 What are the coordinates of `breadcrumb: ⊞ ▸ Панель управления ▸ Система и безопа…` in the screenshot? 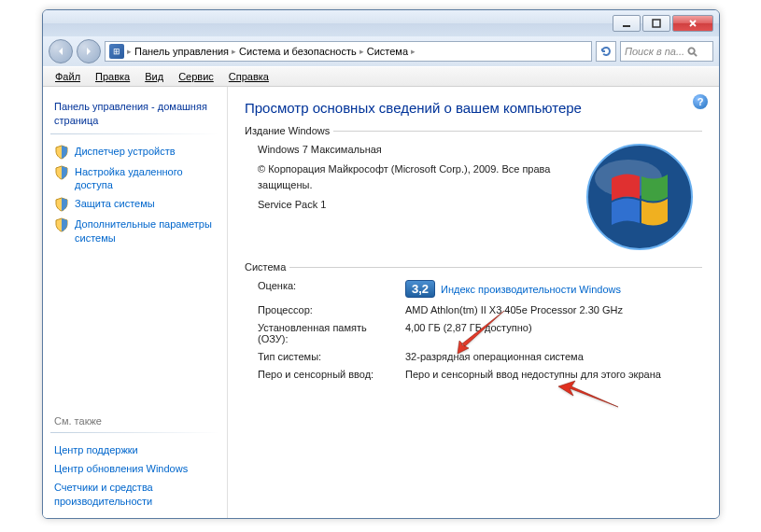 It's located at (348, 51).